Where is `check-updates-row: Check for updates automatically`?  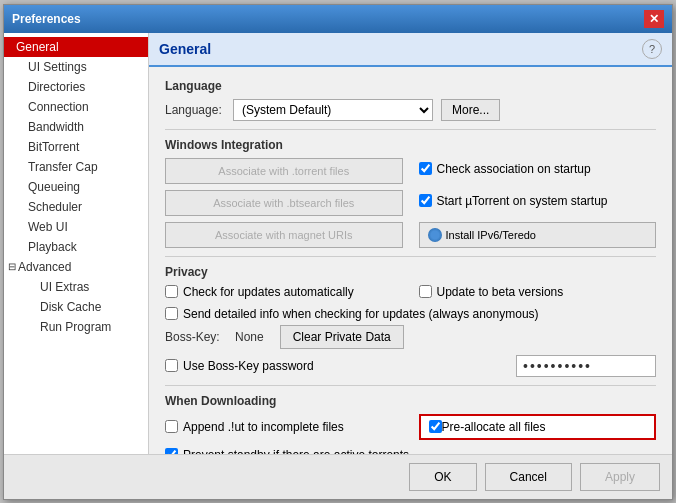
check-updates-row: Check for updates automatically is located at coordinates (284, 292).